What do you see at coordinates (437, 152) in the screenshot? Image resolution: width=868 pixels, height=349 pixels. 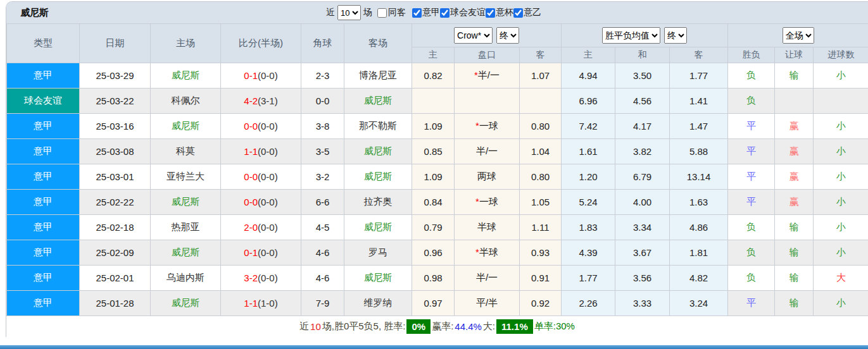 I see `table-row: 意甲 25-03-08 科莫 1-1(0-0) 3-5 威尼斯 0.85 半/一…` at bounding box center [437, 152].